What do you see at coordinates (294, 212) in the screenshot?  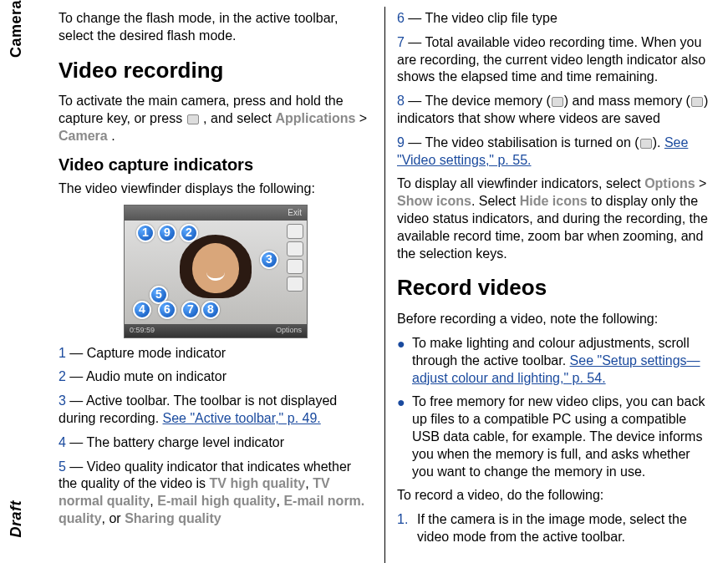 I see `exit-label: Exit` at bounding box center [294, 212].